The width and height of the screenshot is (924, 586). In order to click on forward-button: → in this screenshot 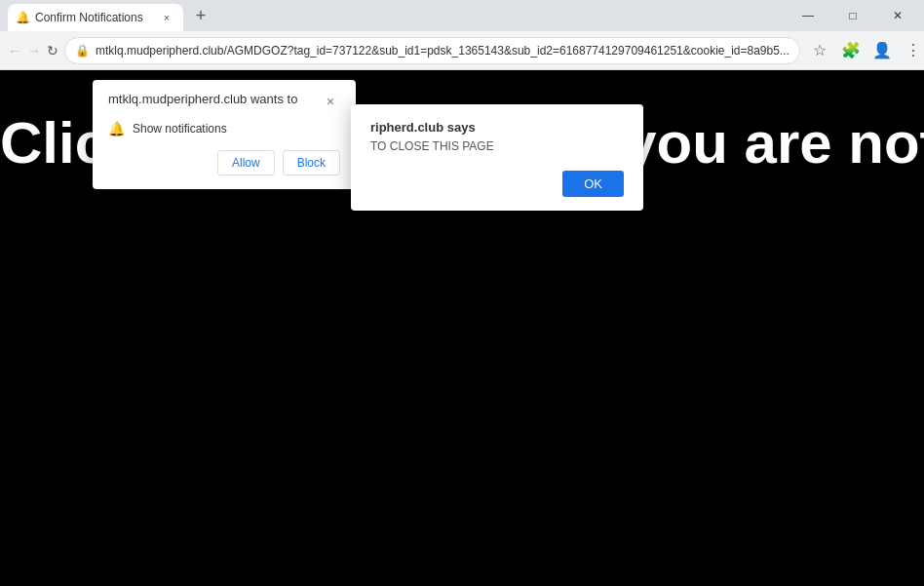, I will do `click(34, 51)`.